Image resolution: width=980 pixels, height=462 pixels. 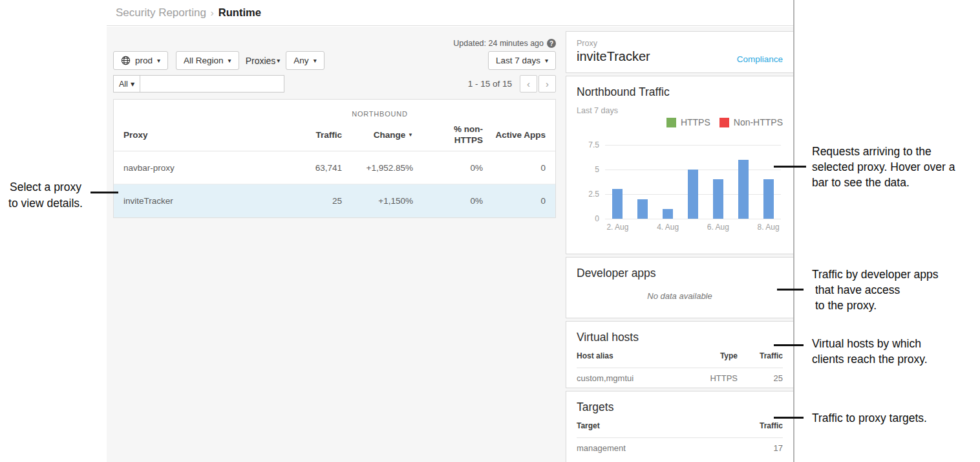 I want to click on chart-legend: HTTPS Non-HTTPS, so click(x=725, y=122).